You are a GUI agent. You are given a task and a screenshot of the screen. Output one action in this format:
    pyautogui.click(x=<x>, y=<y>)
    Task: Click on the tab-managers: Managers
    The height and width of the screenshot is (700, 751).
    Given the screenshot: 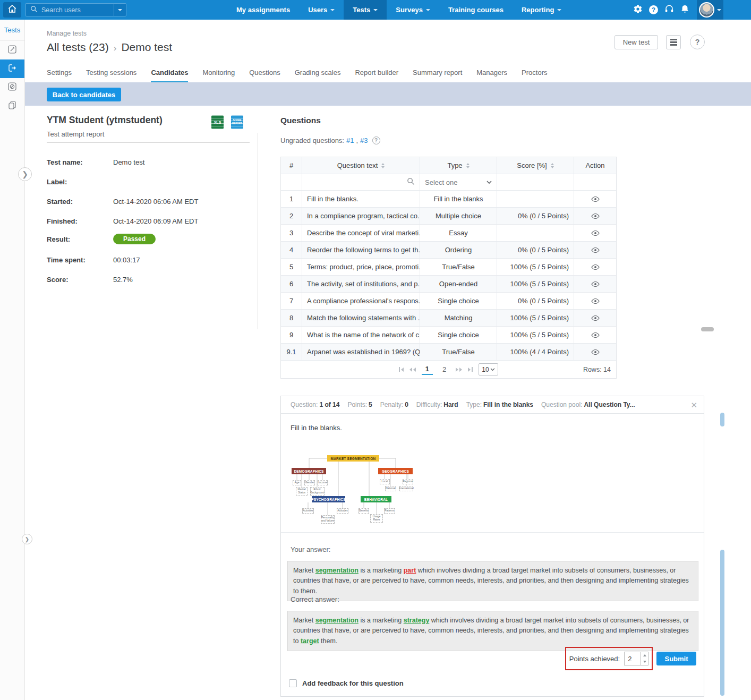 What is the action you would take?
    pyautogui.click(x=492, y=75)
    